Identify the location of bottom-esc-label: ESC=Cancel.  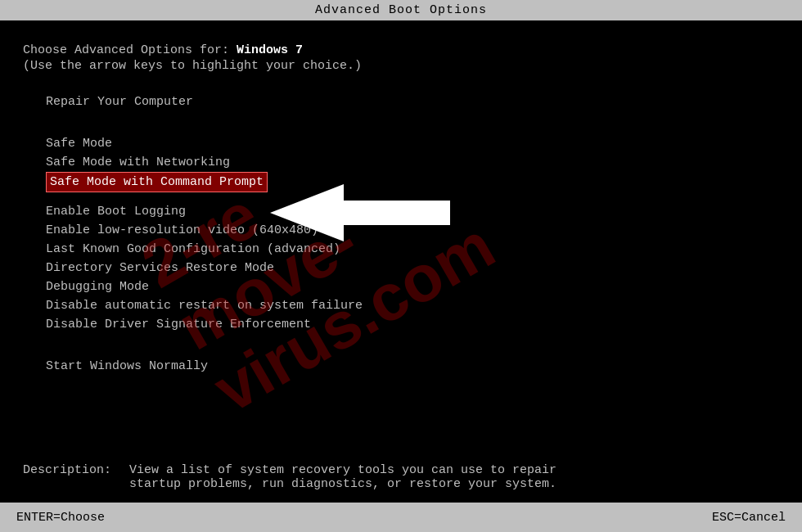
(749, 517).